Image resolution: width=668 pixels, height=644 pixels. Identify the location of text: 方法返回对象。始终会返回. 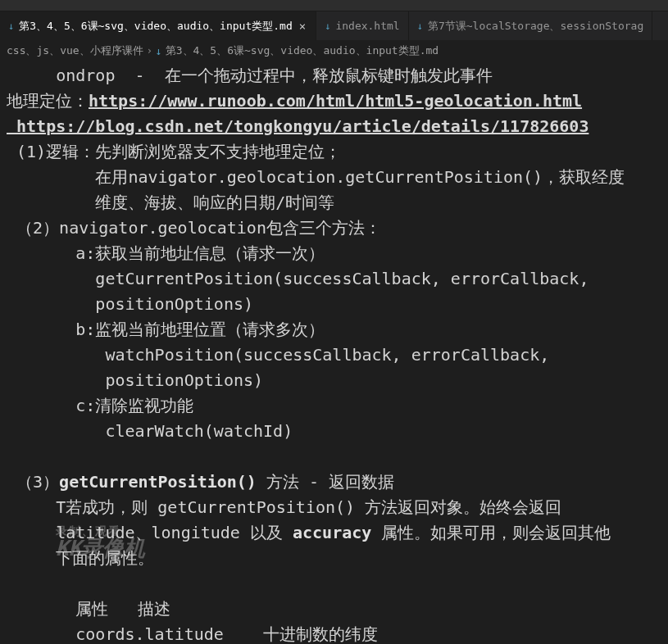
(458, 507).